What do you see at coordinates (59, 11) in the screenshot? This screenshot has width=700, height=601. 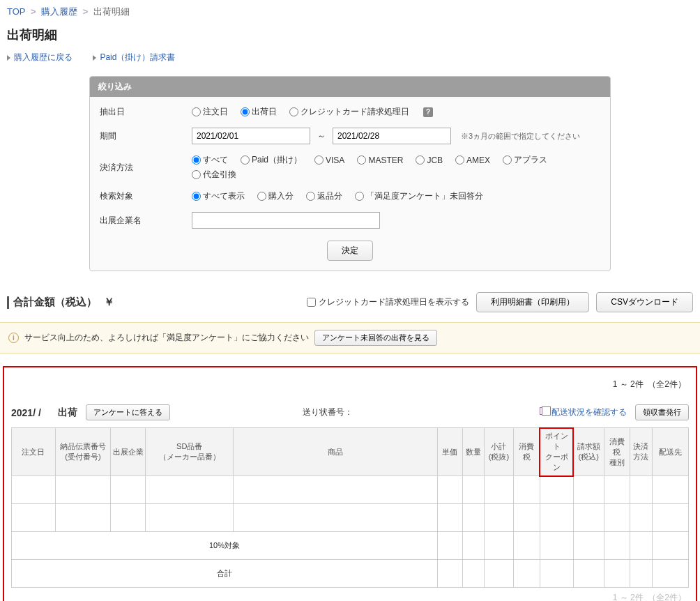 I see `breadcrumb-history: 購入履歴` at bounding box center [59, 11].